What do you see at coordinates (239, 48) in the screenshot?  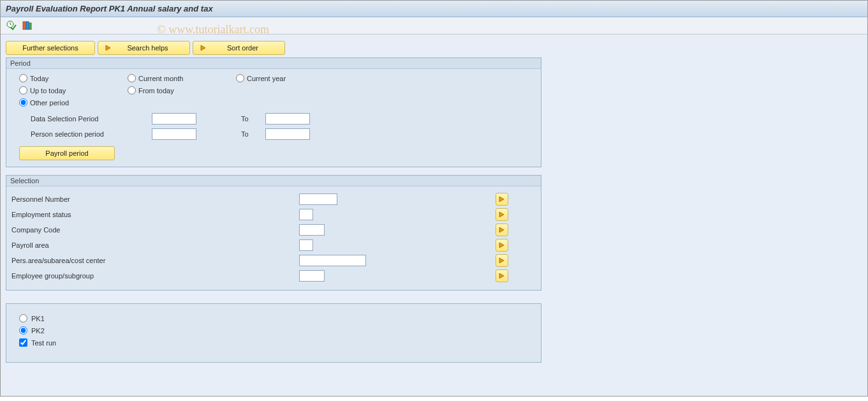 I see `sort-order-button: Sort order` at bounding box center [239, 48].